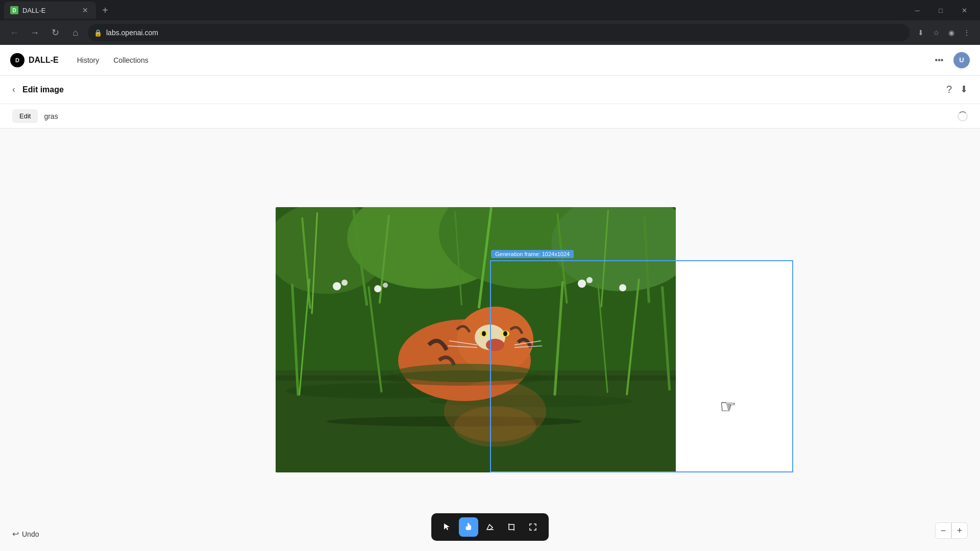 This screenshot has height=551, width=980. Describe the element at coordinates (14, 33) in the screenshot. I see `back-button: ←` at that location.